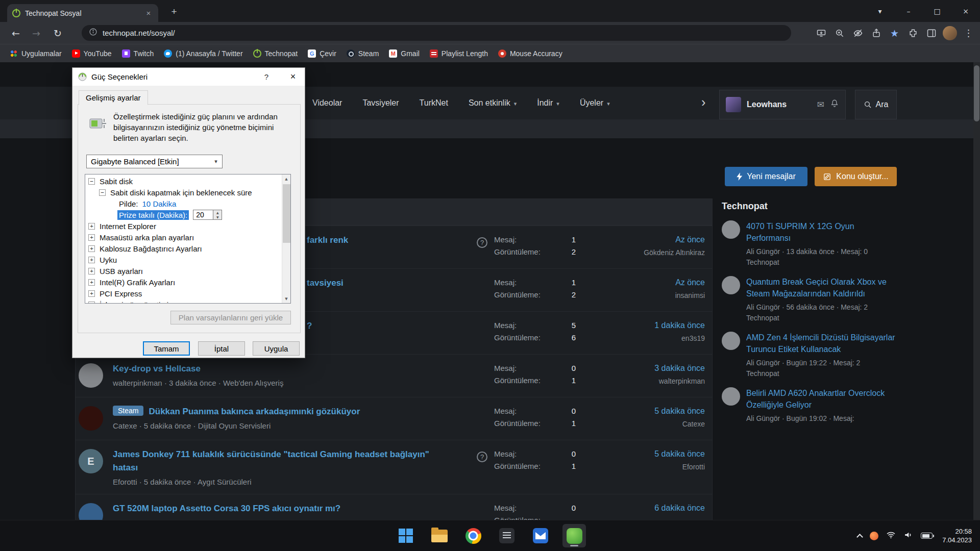 The height and width of the screenshot is (551, 980). Describe the element at coordinates (157, 369) in the screenshot. I see `thread-title-link: Key-drop vs Hellcase` at that location.